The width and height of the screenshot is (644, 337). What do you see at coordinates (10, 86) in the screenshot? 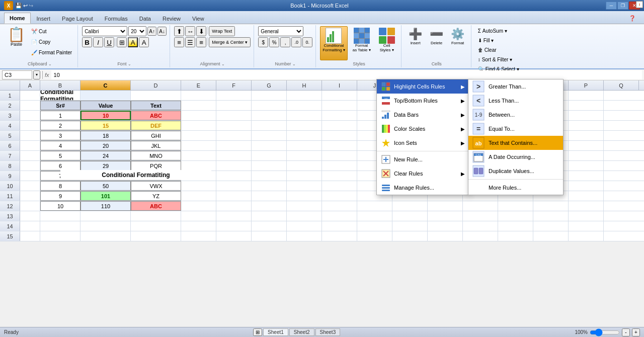
I see `corner-cell` at bounding box center [10, 86].